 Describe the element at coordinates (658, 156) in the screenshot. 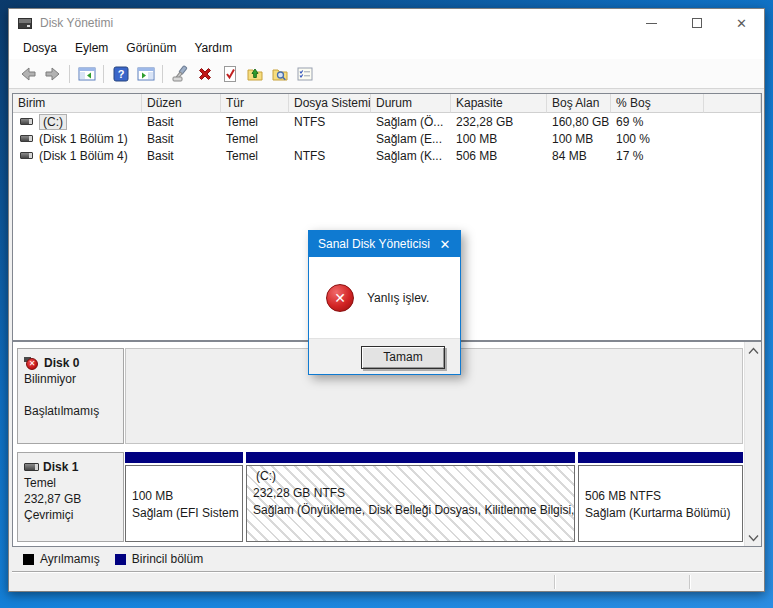

I see `cell-yuzde-bos: 17 %` at that location.